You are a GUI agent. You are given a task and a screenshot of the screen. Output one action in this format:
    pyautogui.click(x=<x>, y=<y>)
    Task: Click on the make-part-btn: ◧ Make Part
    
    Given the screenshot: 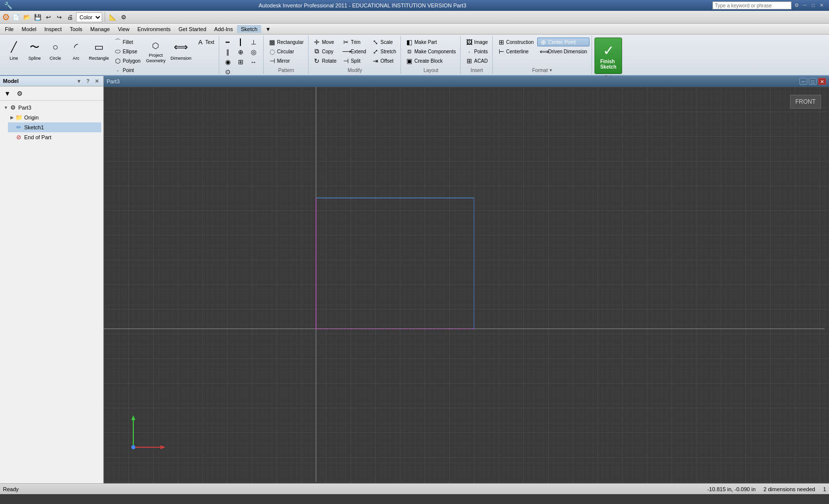 What is the action you would take?
    pyautogui.click(x=431, y=42)
    